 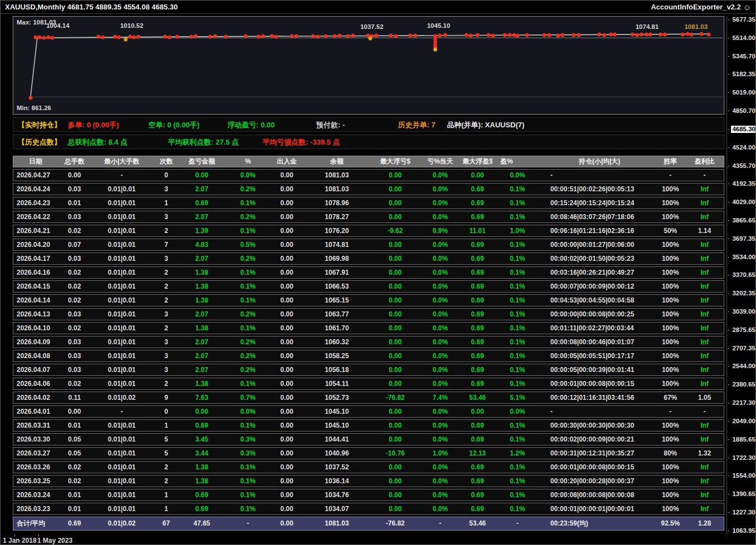 I want to click on time-axis: 1 Jan 2018 1 May 2023, so click(x=362, y=539).